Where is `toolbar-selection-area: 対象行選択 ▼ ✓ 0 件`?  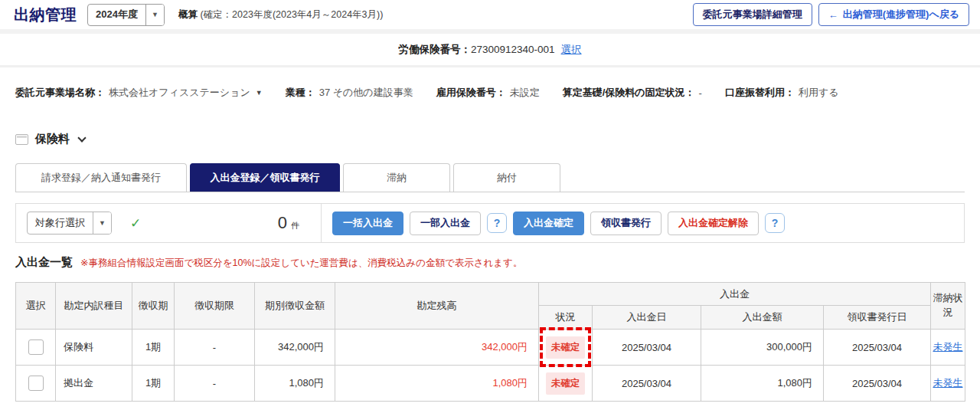 toolbar-selection-area: 対象行選択 ▼ ✓ 0 件 is located at coordinates (168, 223).